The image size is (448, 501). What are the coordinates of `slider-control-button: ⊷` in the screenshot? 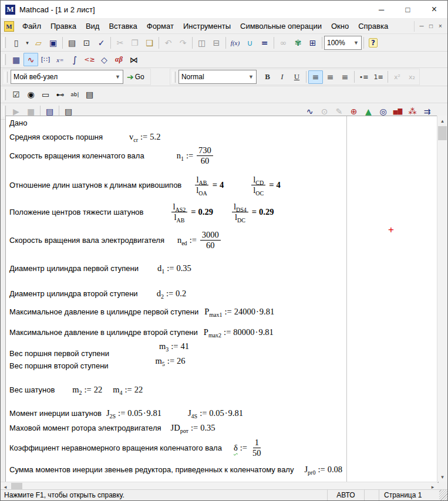 It's located at (60, 95).